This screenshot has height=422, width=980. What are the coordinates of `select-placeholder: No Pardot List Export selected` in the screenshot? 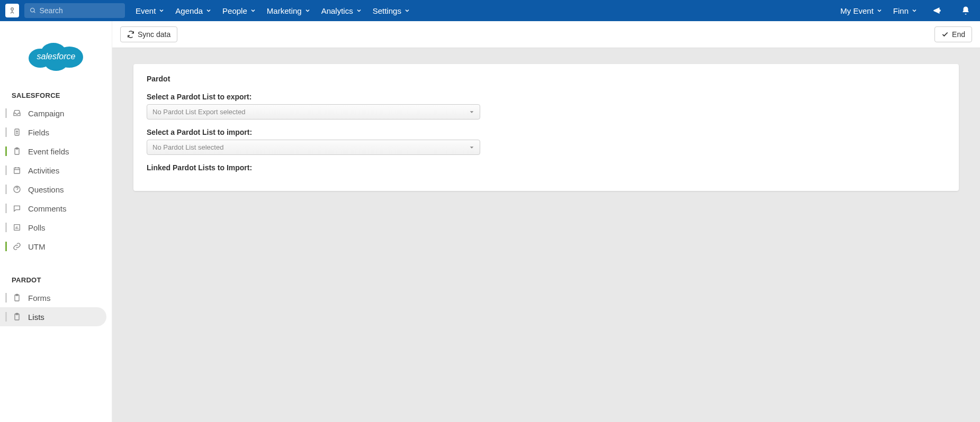 It's located at (199, 112).